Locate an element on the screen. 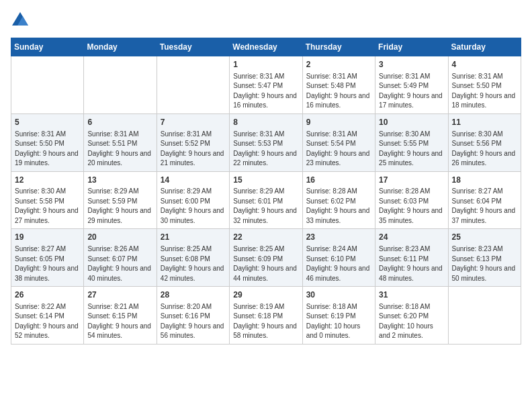 Image resolution: width=532 pixels, height=411 pixels. calendar-cell: 16Sunrise: 8:28 AMSunset: 6:02 PMDayligh… is located at coordinates (339, 200).